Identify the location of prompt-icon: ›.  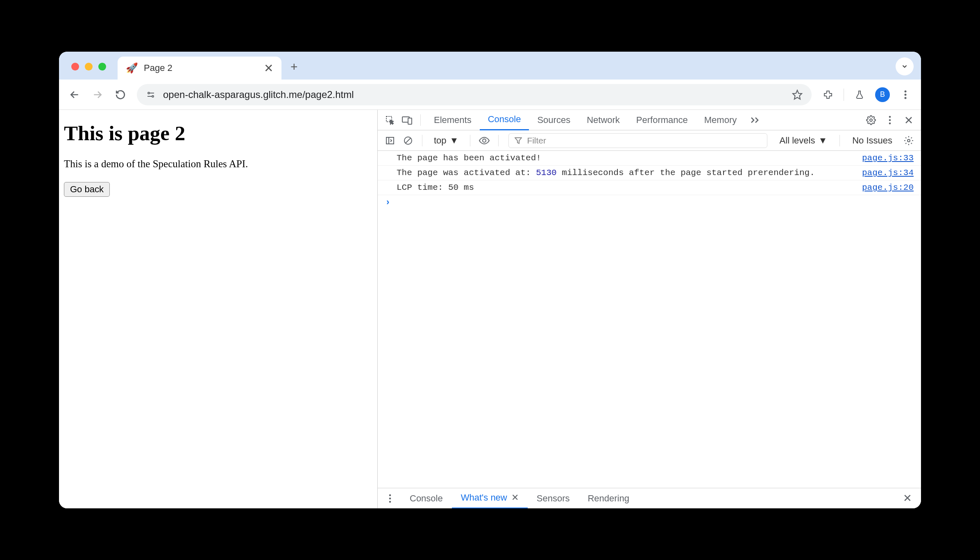
(388, 203).